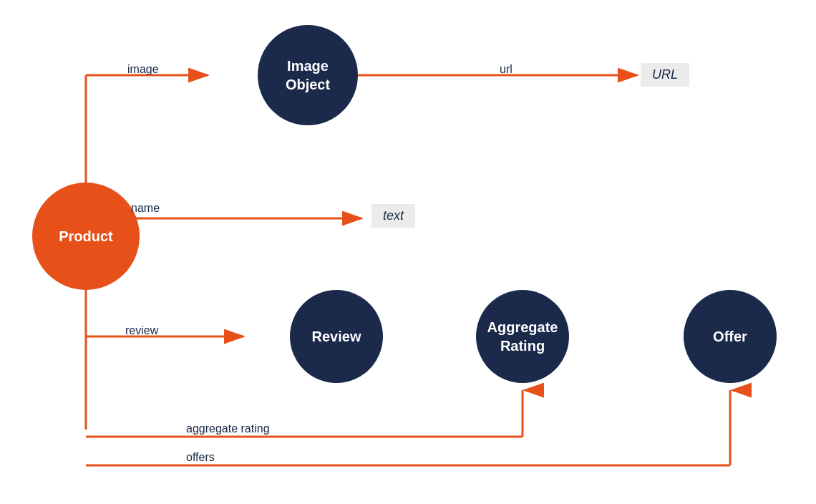 The width and height of the screenshot is (816, 504). What do you see at coordinates (228, 429) in the screenshot?
I see `aggregate-rating-edge-label: aggregate rating` at bounding box center [228, 429].